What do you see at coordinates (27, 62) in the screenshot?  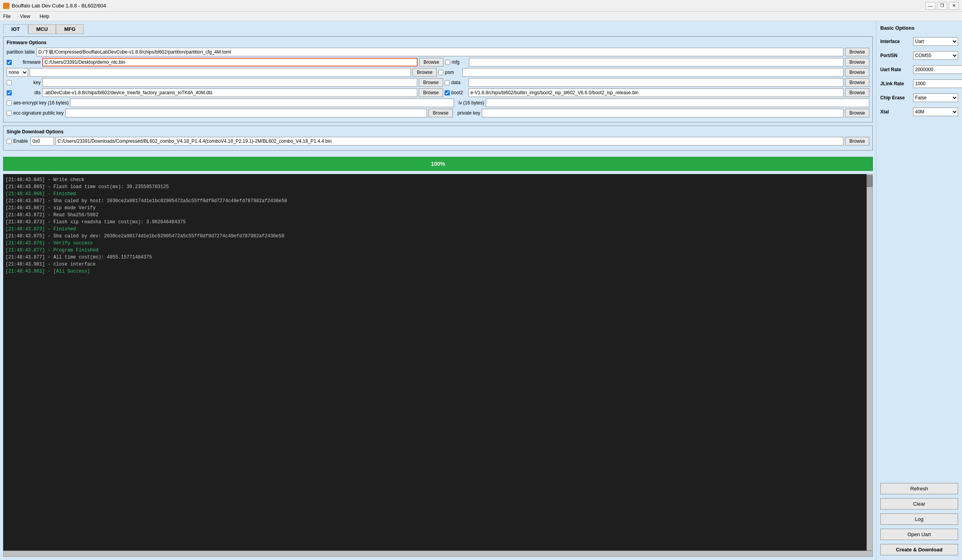 I see `firmware-label: firmware` at bounding box center [27, 62].